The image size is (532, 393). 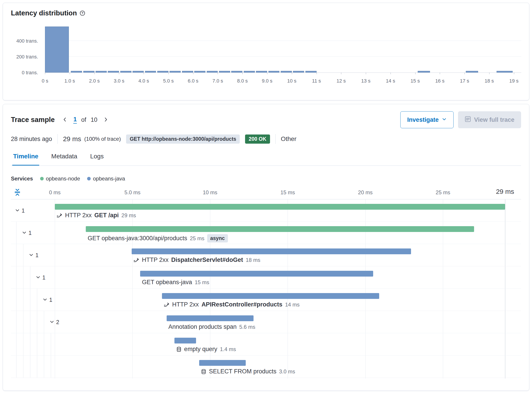 What do you see at coordinates (85, 120) in the screenshot?
I see `trace-pagination: 1 of 10` at bounding box center [85, 120].